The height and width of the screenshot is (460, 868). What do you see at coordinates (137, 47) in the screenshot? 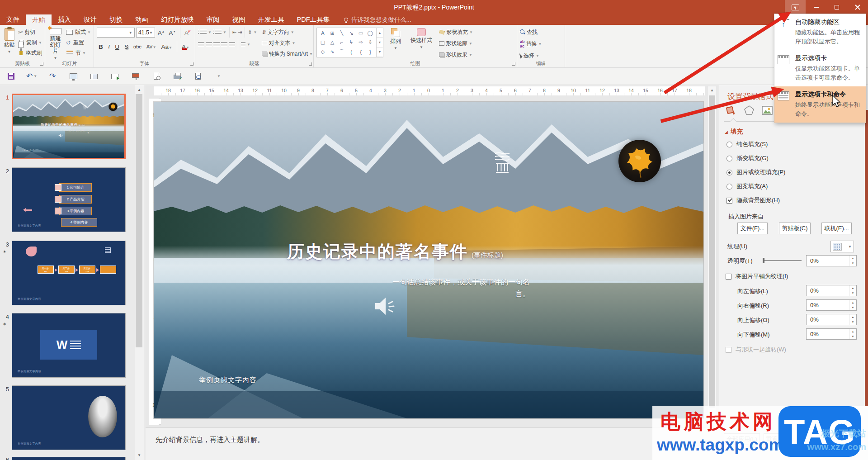
I see `strikethrough-button: abc` at bounding box center [137, 47].